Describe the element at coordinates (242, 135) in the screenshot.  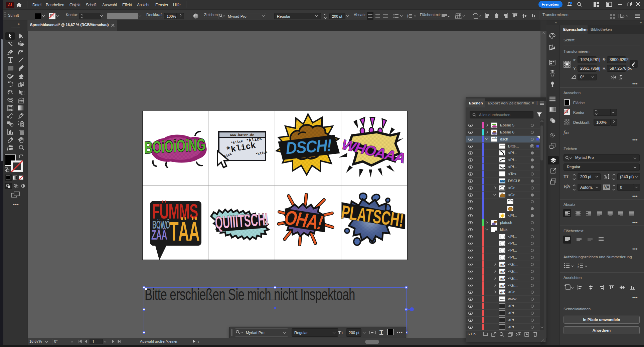
I see `svg-text: www.kater.de` at that location.